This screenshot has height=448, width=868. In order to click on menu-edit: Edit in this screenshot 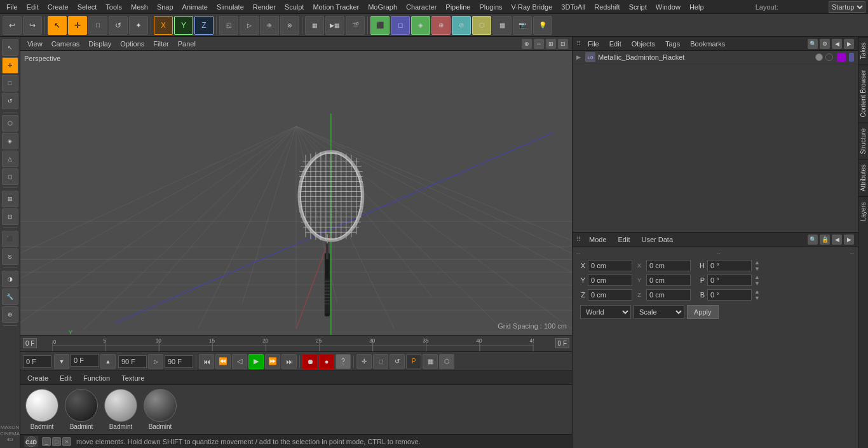, I will do `click(33, 7)`.